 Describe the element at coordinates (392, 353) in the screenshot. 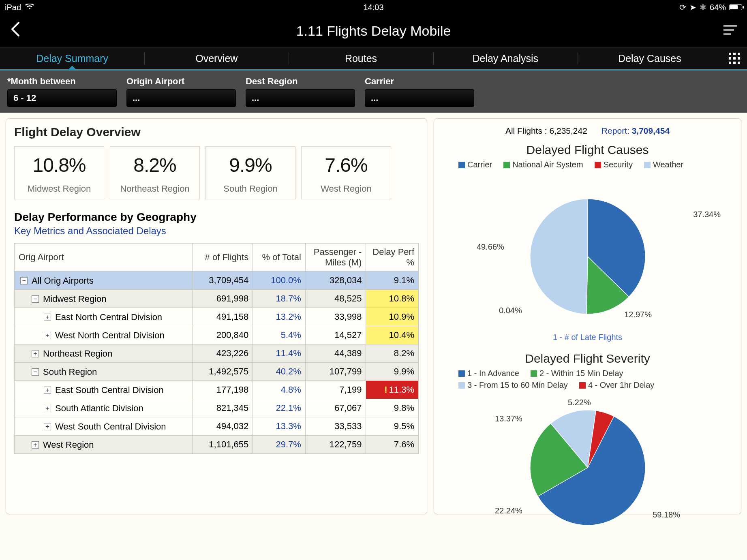

I see `cell-perf: 8.2%` at that location.